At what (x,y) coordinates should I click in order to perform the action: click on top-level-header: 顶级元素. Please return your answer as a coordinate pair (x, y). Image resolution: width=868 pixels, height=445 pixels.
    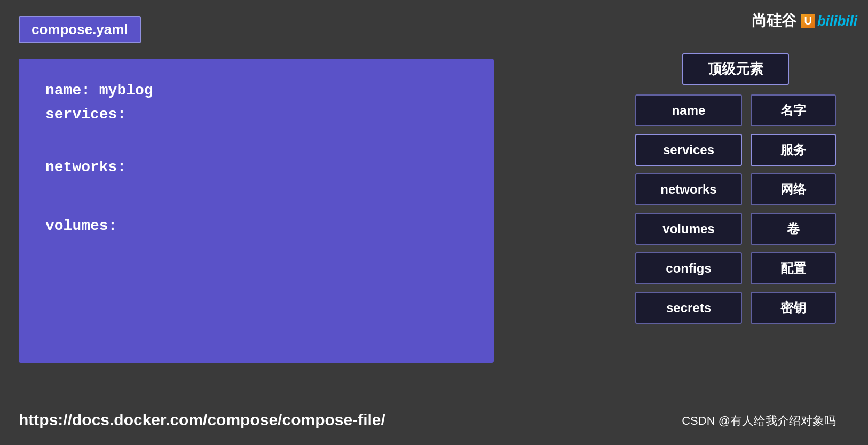
    Looking at the image, I should click on (736, 69).